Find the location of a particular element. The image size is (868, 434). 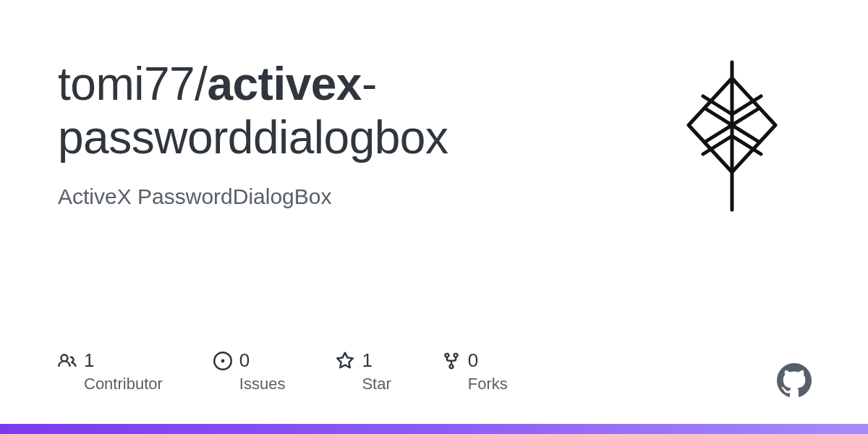

avatar is located at coordinates (732, 136).